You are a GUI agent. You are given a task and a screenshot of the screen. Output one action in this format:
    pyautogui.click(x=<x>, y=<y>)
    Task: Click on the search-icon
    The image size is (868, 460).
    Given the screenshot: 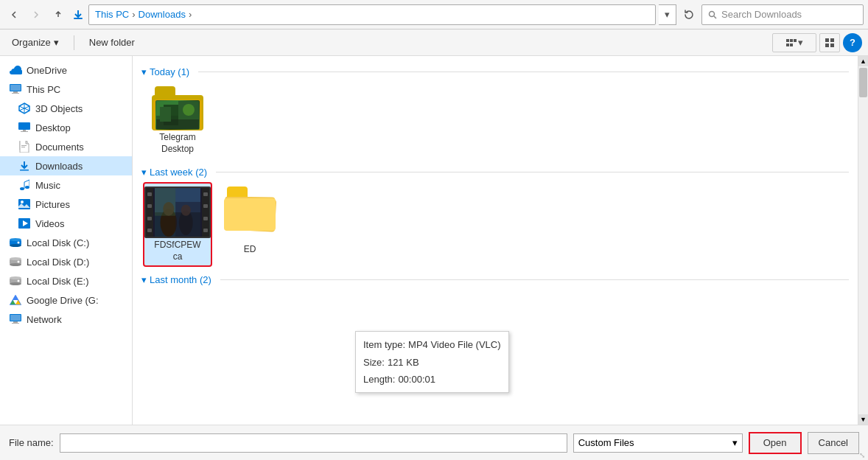 What is the action you would take?
    pyautogui.click(x=713, y=15)
    